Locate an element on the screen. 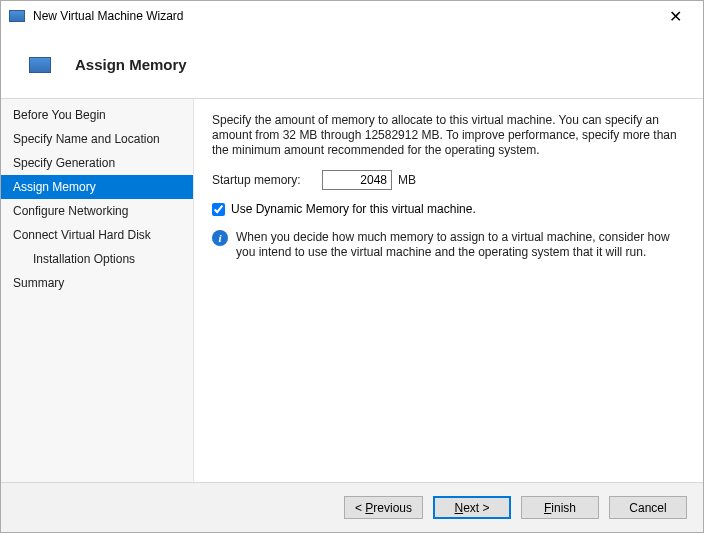 The width and height of the screenshot is (704, 533). previous-button: < Previous is located at coordinates (384, 508).